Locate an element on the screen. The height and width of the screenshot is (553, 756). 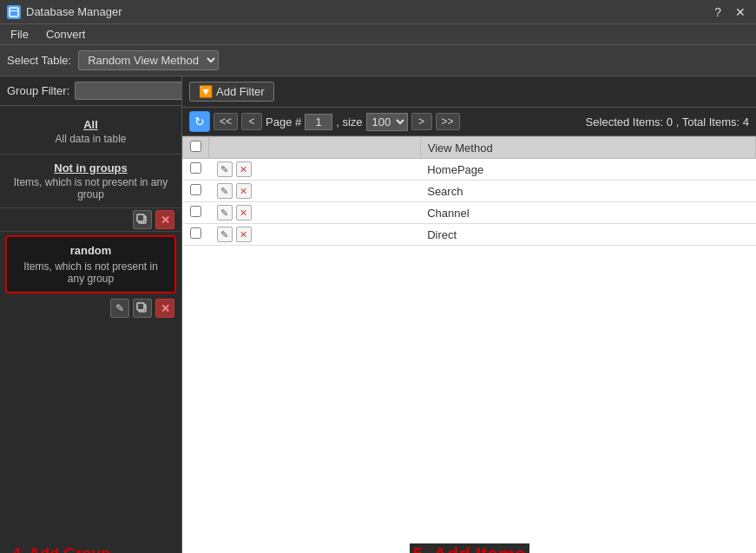
page-label: Page # is located at coordinates (283, 122).